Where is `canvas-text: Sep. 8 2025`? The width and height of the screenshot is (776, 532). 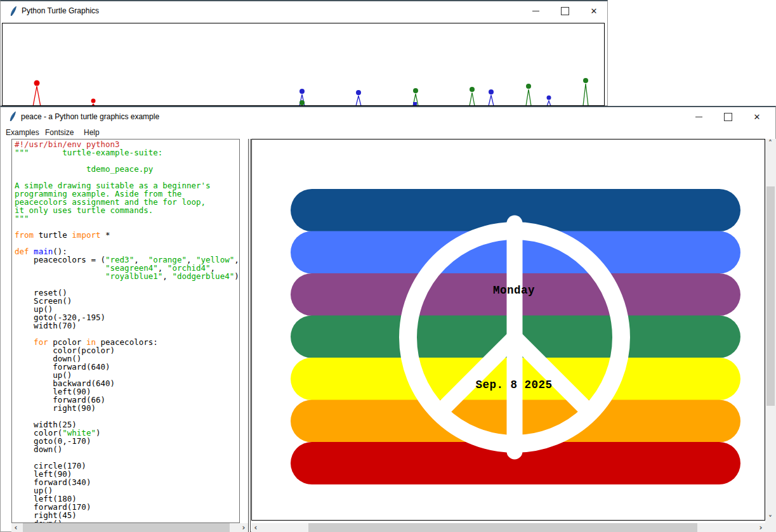
canvas-text: Sep. 8 2025 is located at coordinates (514, 385).